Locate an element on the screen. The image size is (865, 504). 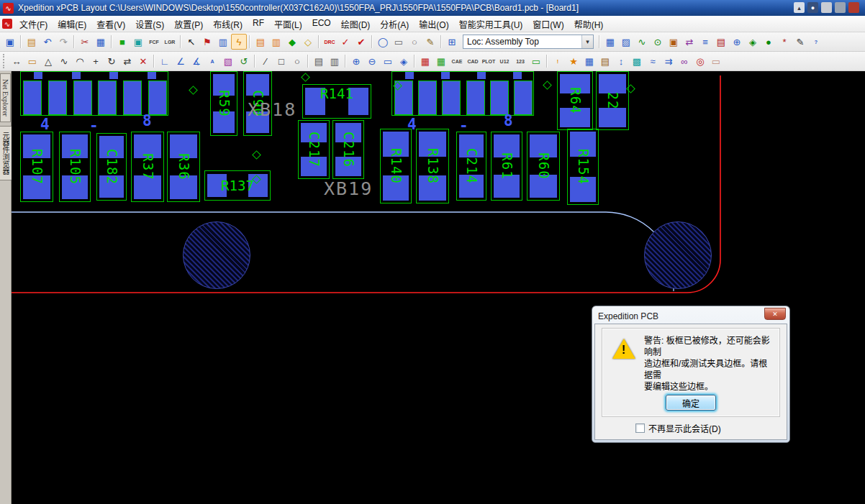
component-resistor-network is located at coordinates (94, 93).